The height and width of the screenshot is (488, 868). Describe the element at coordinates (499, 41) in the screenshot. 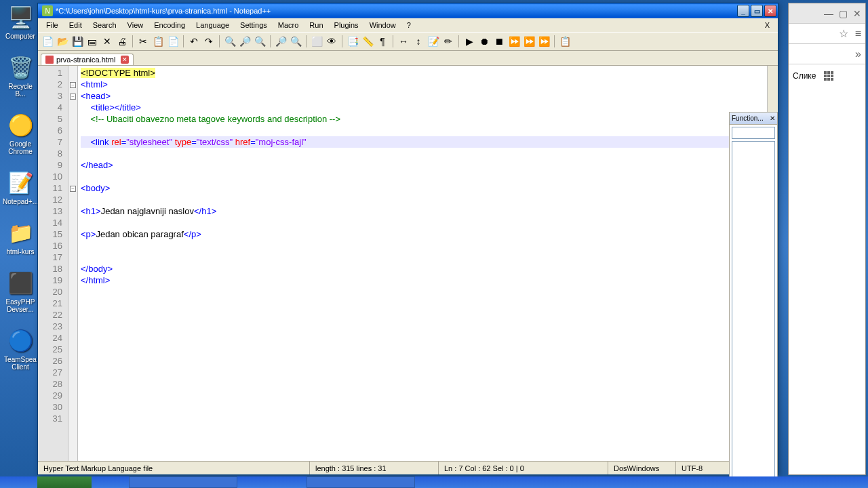

I see `toolbar-button: ⏹` at that location.